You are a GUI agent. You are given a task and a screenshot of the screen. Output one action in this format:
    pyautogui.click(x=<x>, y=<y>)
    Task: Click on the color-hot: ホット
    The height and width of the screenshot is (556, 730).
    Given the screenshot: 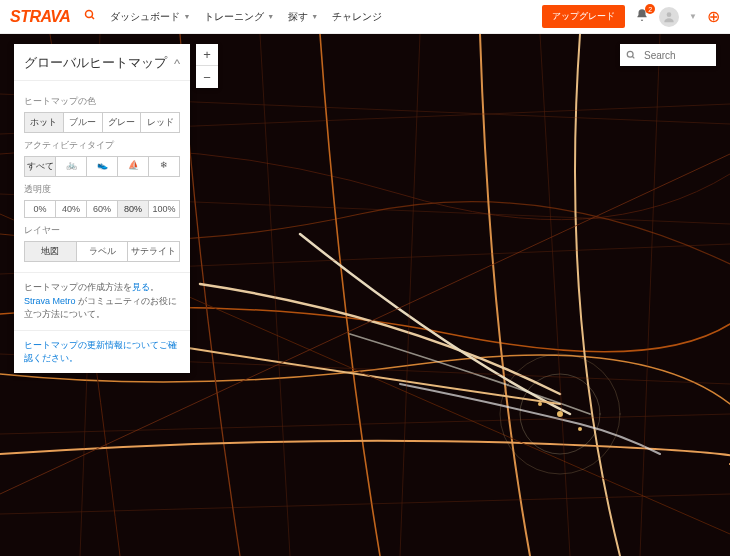 What is the action you would take?
    pyautogui.click(x=44, y=122)
    